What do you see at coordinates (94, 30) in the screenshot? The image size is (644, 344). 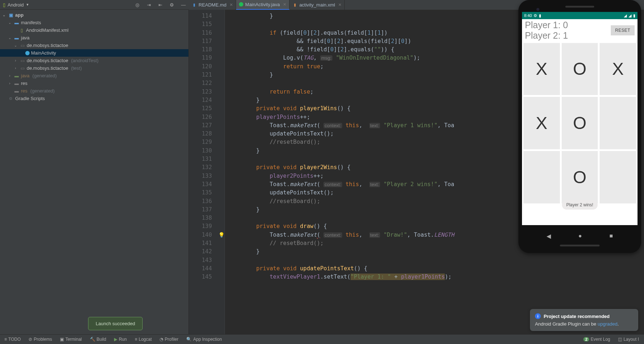 I see `tree-androidmanifest: ▯ AndroidManifest.xml` at bounding box center [94, 30].